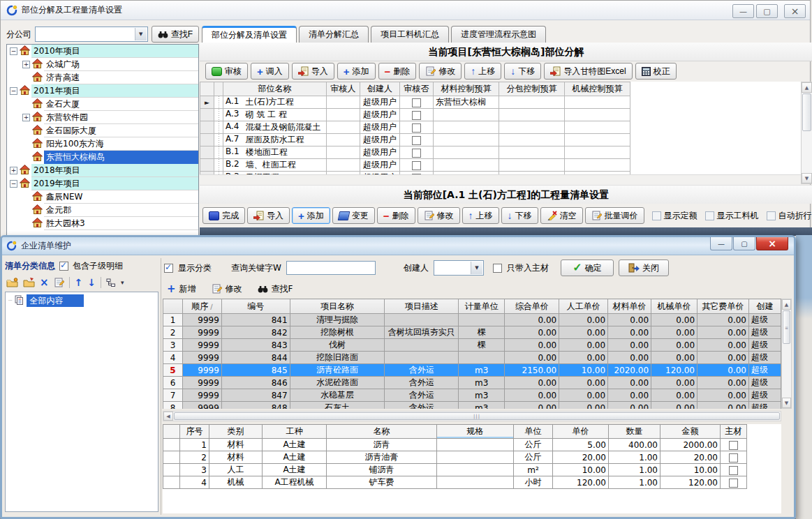  What do you see at coordinates (723, 307) in the screenshot?
I see `column-header: 其它费单价` at bounding box center [723, 307].